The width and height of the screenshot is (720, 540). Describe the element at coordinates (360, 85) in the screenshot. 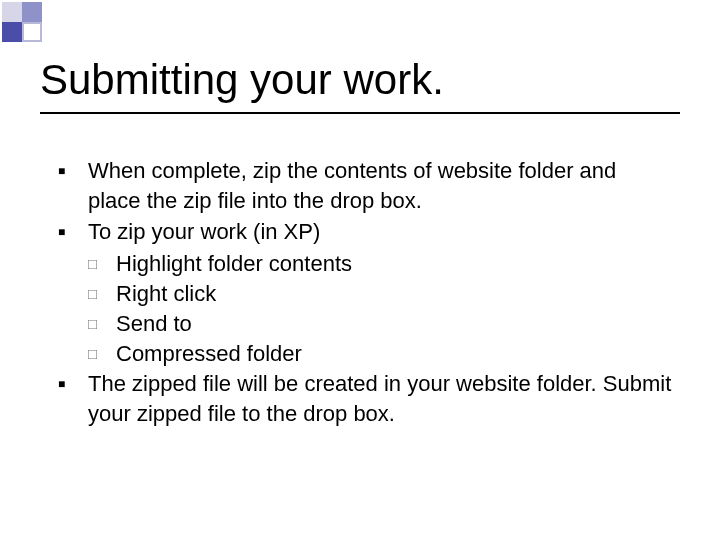

I see `title-area: Submitting your work.` at that location.